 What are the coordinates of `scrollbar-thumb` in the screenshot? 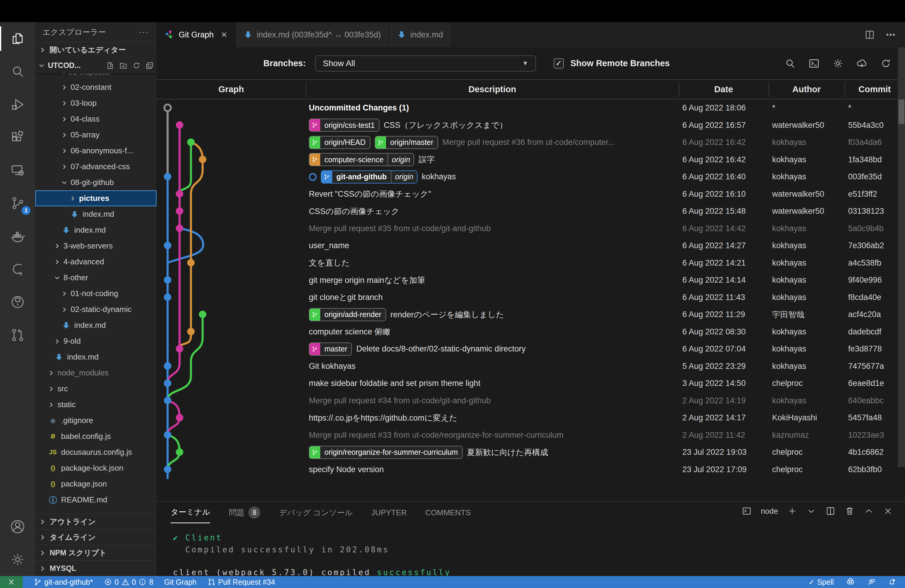 It's located at (901, 112).